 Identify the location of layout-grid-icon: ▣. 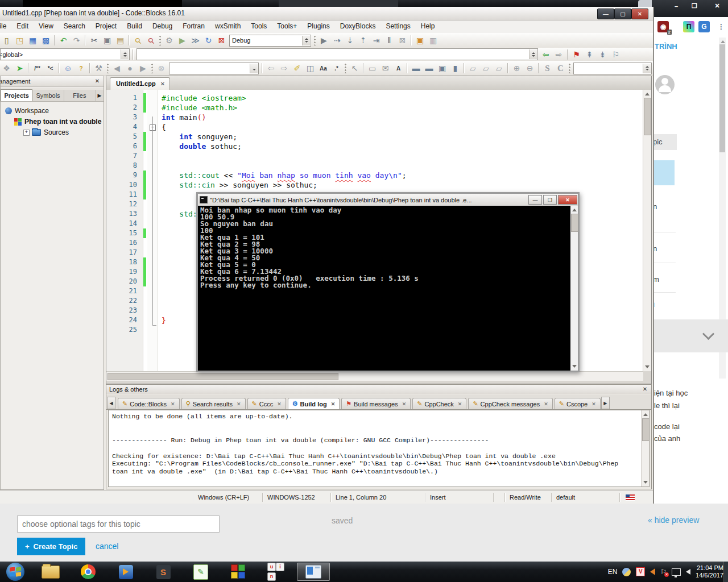
(442, 68).